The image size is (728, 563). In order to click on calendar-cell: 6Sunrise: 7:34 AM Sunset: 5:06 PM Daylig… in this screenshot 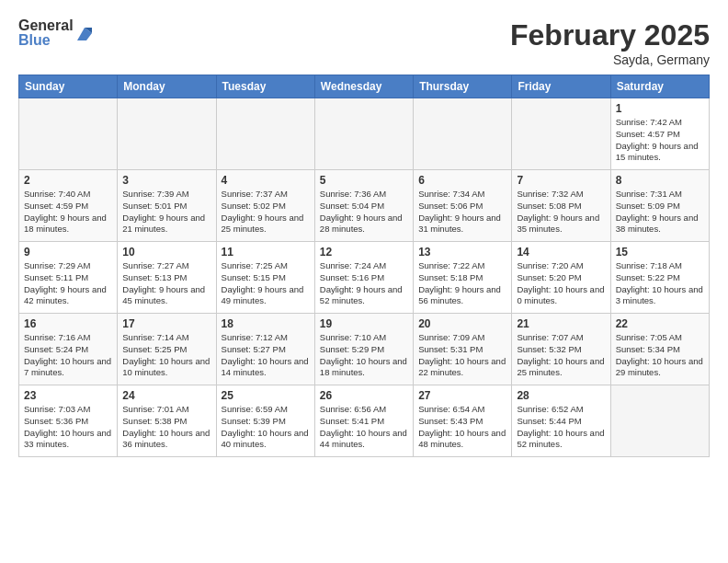, I will do `click(463, 206)`.